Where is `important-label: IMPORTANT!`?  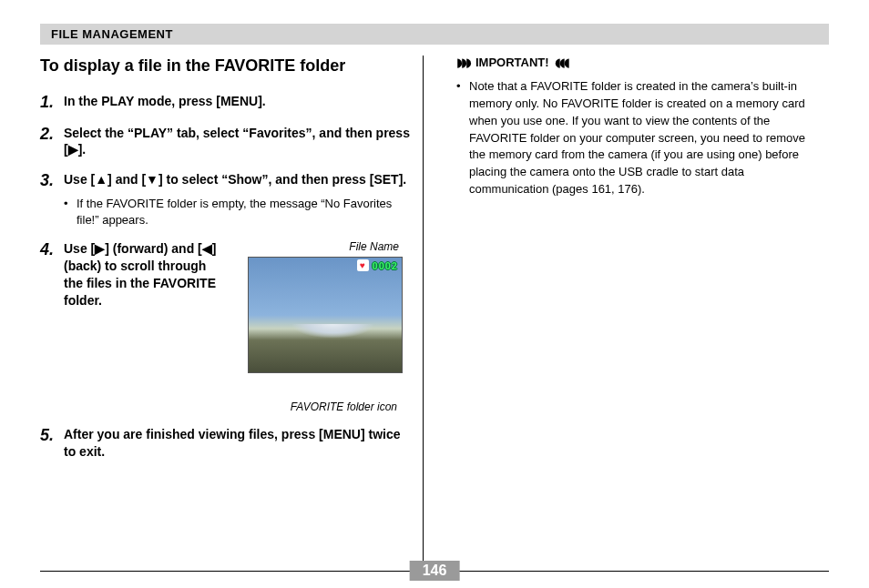
important-label: IMPORTANT! is located at coordinates (512, 62).